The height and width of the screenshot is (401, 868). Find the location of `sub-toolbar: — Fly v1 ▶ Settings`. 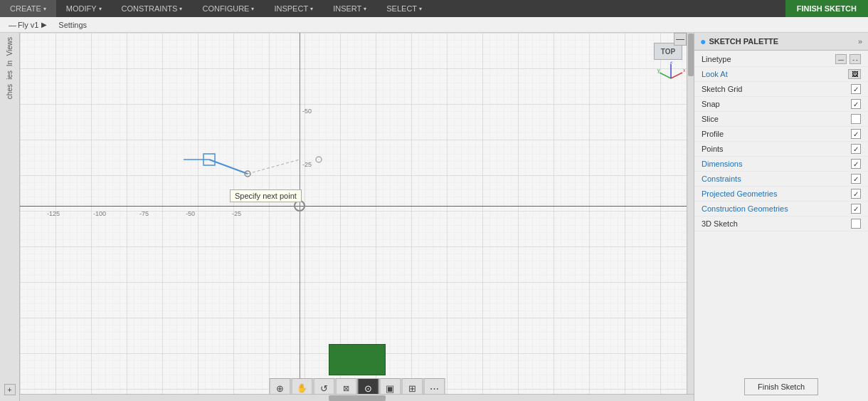

sub-toolbar: — Fly v1 ▶ Settings is located at coordinates (434, 25).